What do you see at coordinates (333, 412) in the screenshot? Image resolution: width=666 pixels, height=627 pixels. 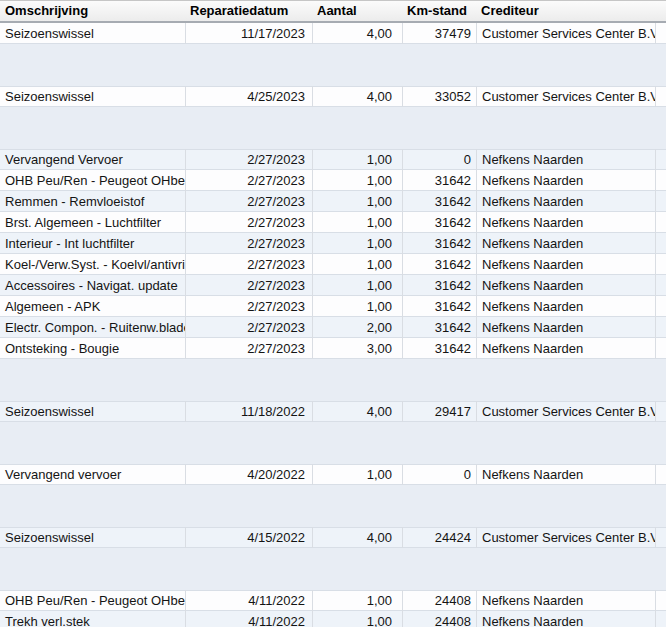 I see `table-row: Seizoenswissel11/18/20224,0029417Custome…` at bounding box center [333, 412].